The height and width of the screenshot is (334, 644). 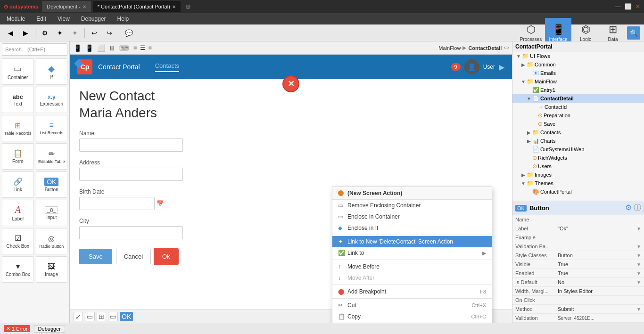 I want to click on widget-radio-button: ◎ Radio Button, so click(x=52, y=241).